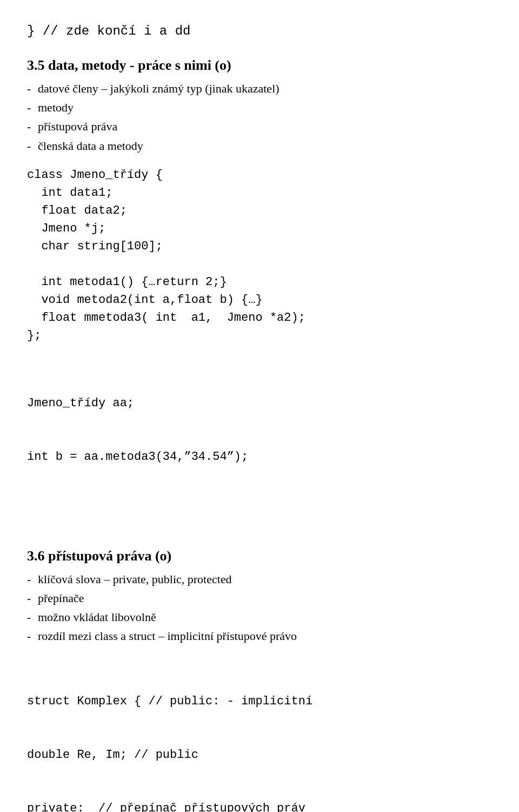  What do you see at coordinates (260, 598) in the screenshot?
I see `bullet-item: přepínače` at bounding box center [260, 598].